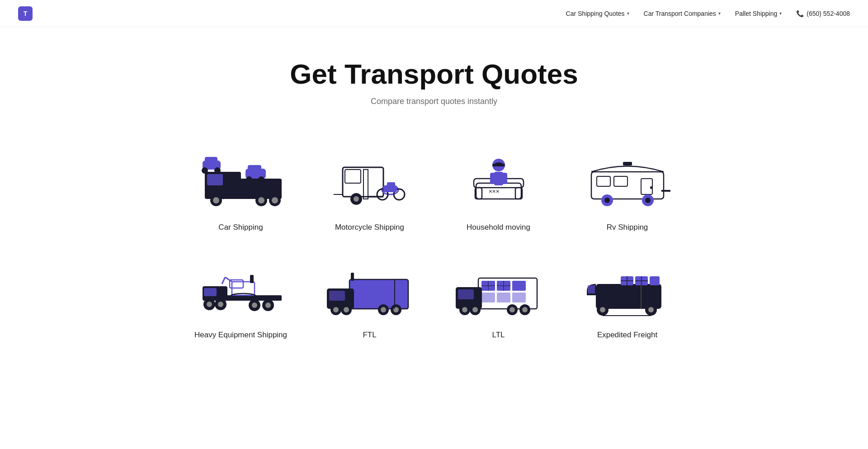 This screenshot has width=868, height=449. Describe the element at coordinates (241, 286) in the screenshot. I see `heavy-equipment-icon` at that location.